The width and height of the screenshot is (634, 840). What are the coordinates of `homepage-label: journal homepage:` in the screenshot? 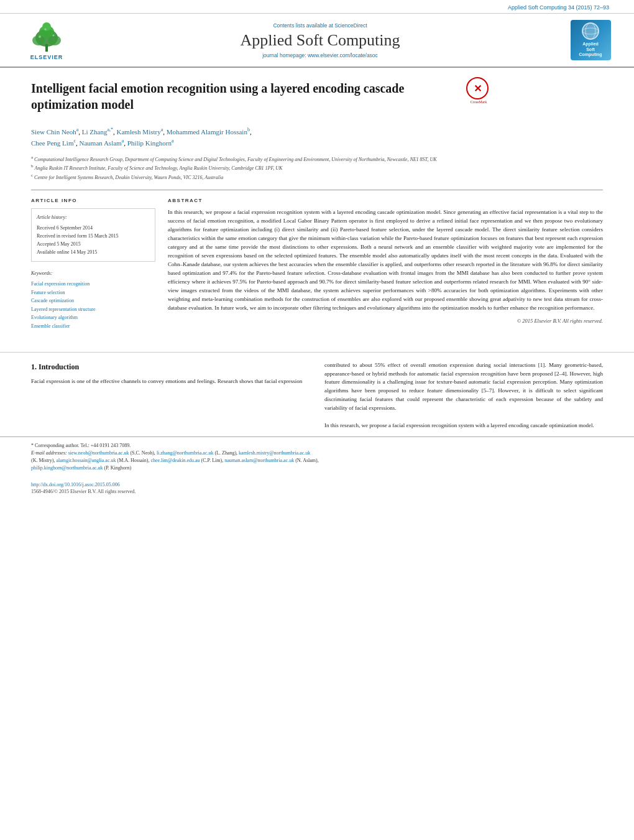 It's located at (284, 55).